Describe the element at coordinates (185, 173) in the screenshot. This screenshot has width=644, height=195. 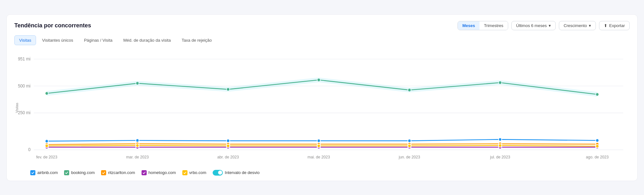
I see `legend-checkbox-vrbo` at that location.